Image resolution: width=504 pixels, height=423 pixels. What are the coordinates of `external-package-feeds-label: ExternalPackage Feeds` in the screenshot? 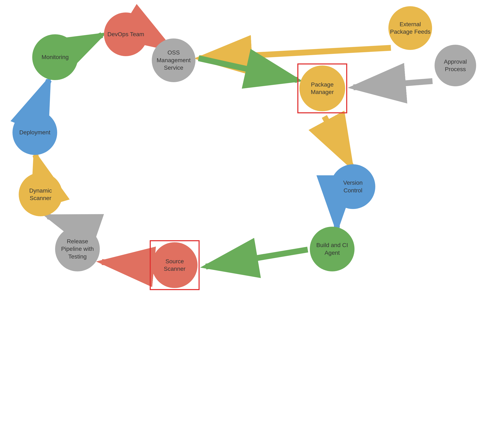 It's located at (410, 28).